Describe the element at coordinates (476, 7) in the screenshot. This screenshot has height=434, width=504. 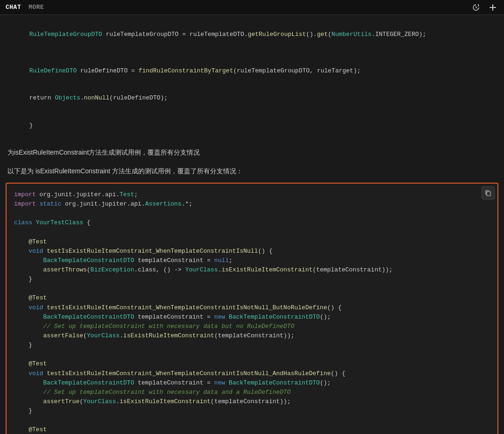
I see `history-button` at that location.